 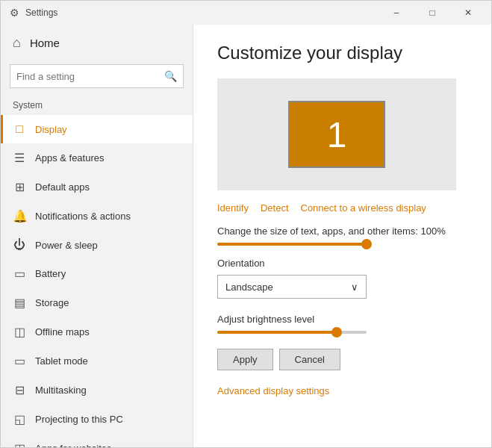 What do you see at coordinates (51, 273) in the screenshot?
I see `nav-item-label-battery: Battery` at bounding box center [51, 273].